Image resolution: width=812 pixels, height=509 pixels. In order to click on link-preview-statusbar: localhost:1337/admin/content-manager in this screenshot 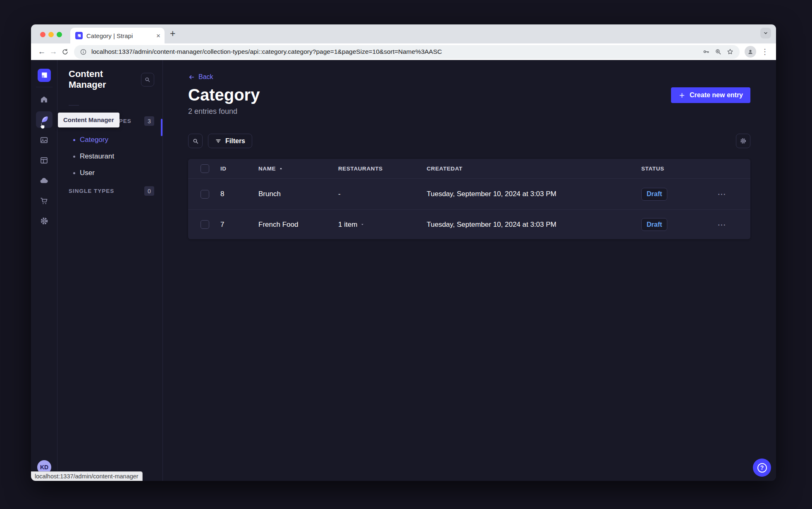, I will do `click(87, 476)`.